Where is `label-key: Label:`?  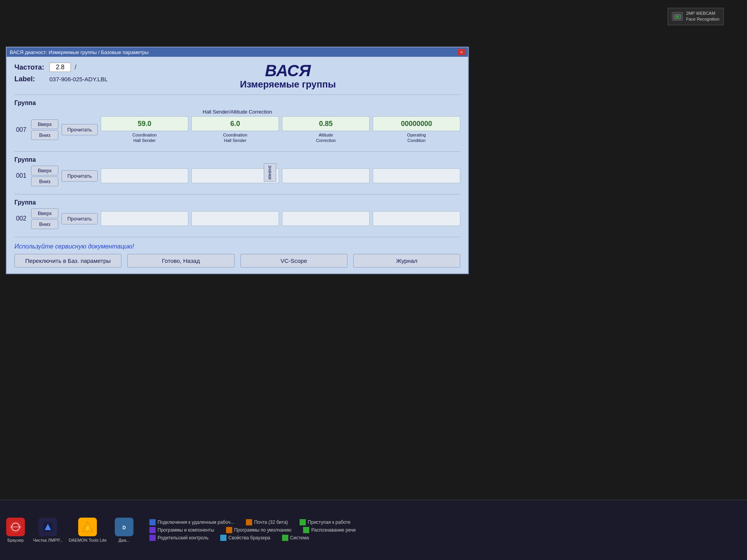 label-key: Label: is located at coordinates (30, 79).